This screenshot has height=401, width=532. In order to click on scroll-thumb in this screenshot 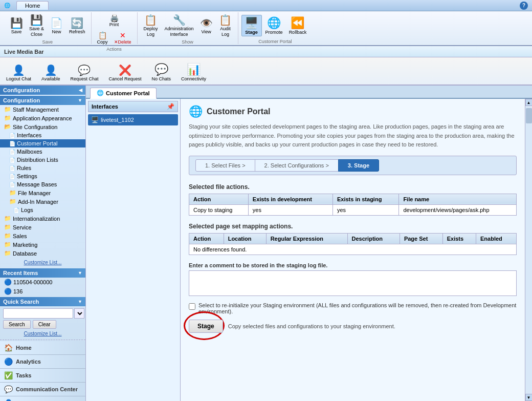, I will do `click(529, 116)`.